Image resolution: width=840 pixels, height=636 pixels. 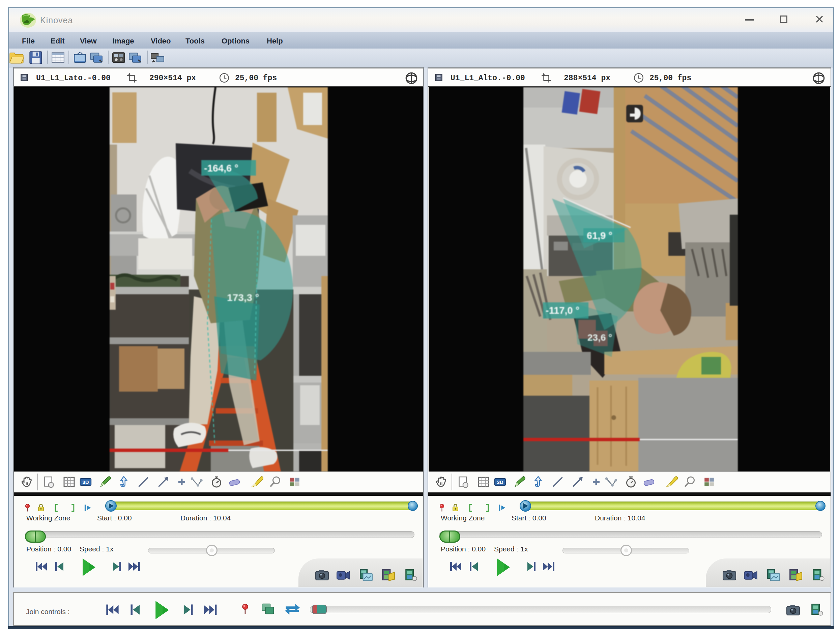 I want to click on svg-text: 61,9 °, so click(x=600, y=236).